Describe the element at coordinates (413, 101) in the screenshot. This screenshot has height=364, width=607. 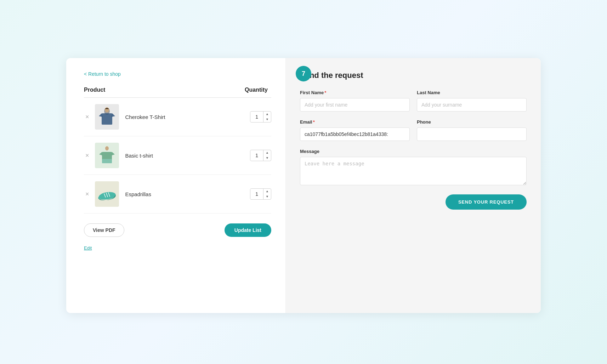
I see `form-row-name: First Name* Last Name` at that location.